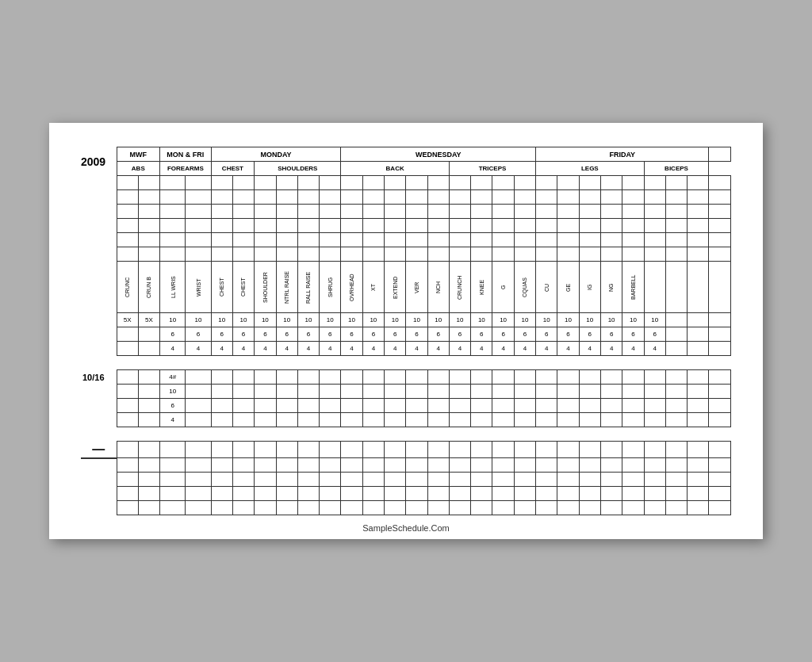 This screenshot has height=662, width=812. What do you see at coordinates (547, 349) in the screenshot?
I see `cell4-18: 4` at bounding box center [547, 349].